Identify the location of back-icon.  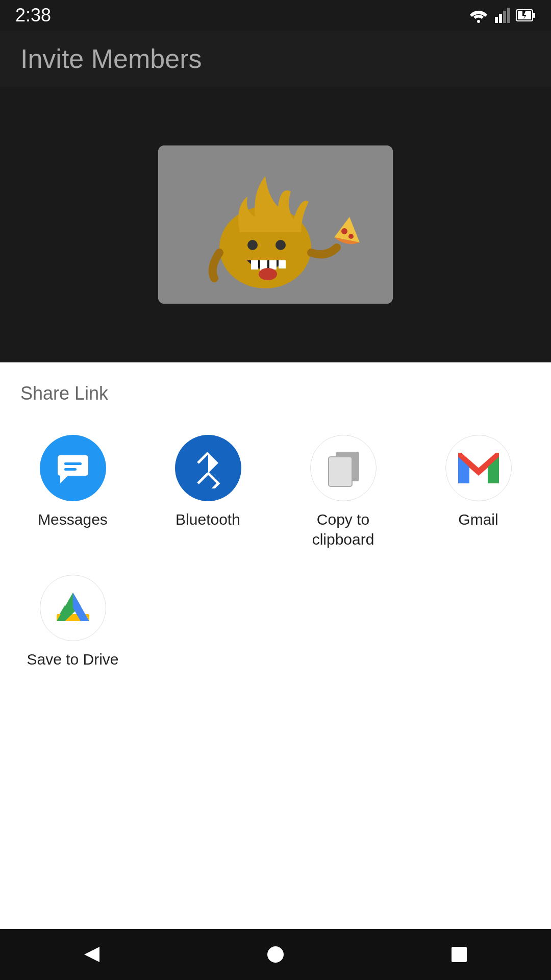
(92, 954).